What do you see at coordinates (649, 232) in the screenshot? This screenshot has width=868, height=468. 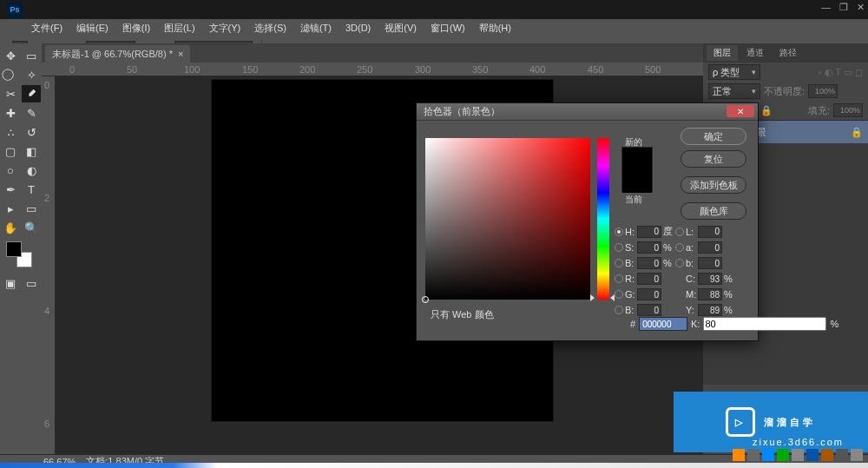 I see `h-input` at bounding box center [649, 232].